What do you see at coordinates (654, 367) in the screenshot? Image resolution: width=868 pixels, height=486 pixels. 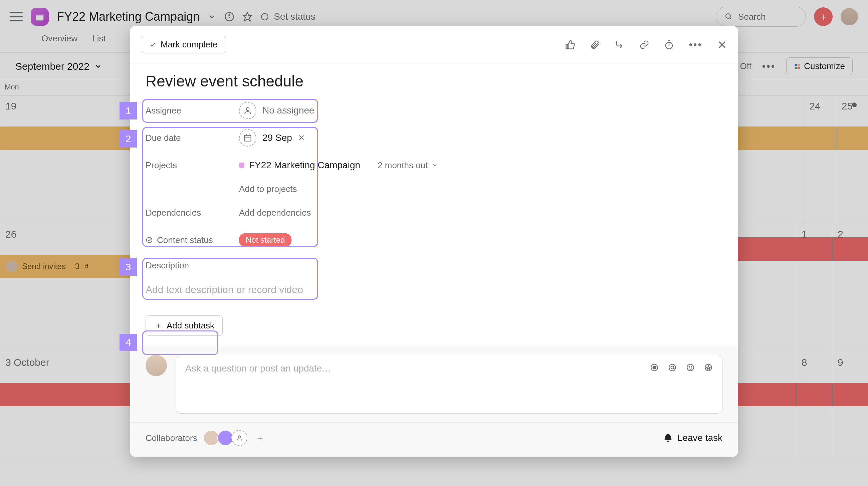 I see `record-icon` at bounding box center [654, 367].